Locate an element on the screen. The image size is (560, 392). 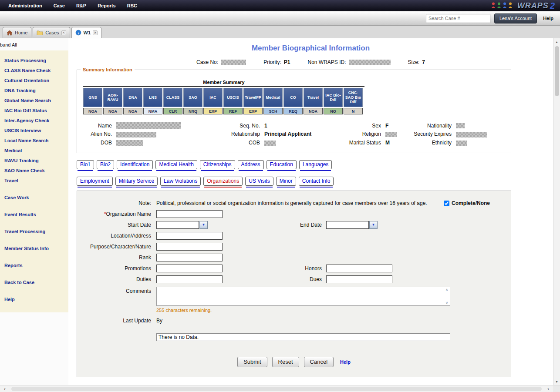
menu-reports: Reports is located at coordinates (107, 6).